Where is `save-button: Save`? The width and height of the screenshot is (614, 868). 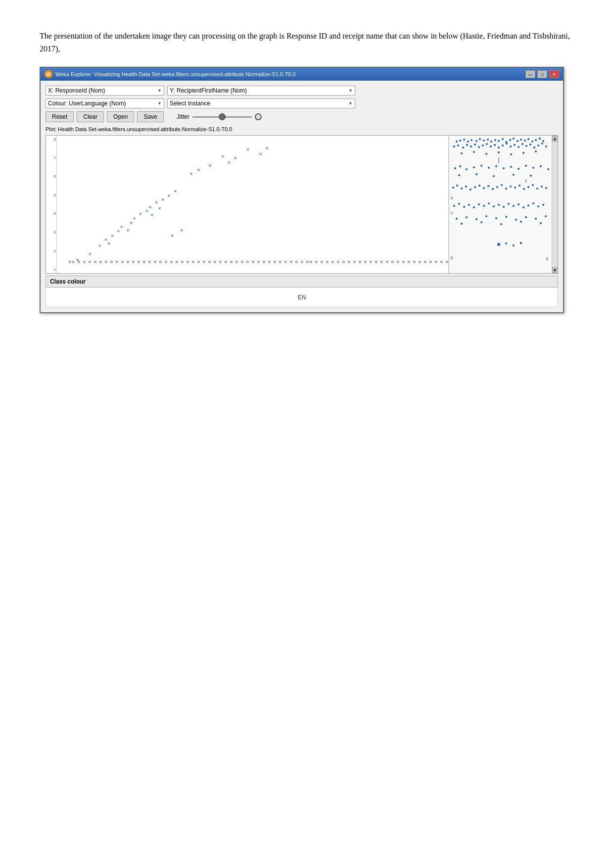 save-button: Save is located at coordinates (150, 117).